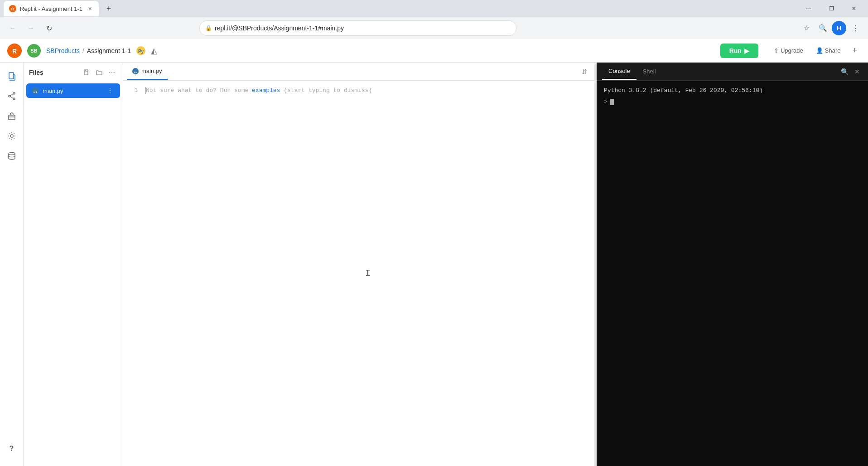 The height and width of the screenshot is (466, 868). What do you see at coordinates (208, 28) in the screenshot?
I see `lock-icon: 🔒` at bounding box center [208, 28].